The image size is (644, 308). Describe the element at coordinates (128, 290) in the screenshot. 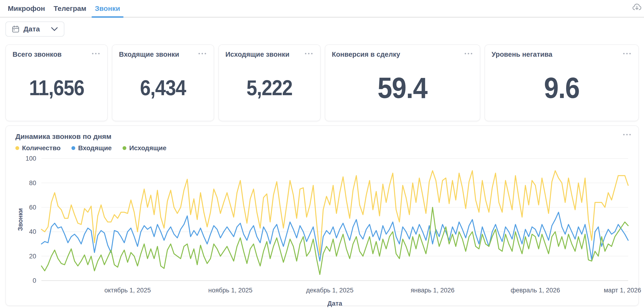

I see `x-tick-label: октябрь 1, 2025` at that location.